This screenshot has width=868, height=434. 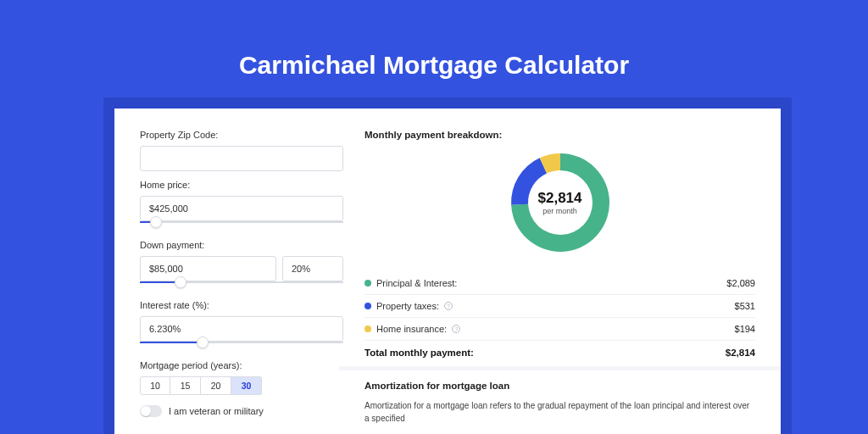 I want to click on mortgage-period-options: 10152030, so click(x=242, y=386).